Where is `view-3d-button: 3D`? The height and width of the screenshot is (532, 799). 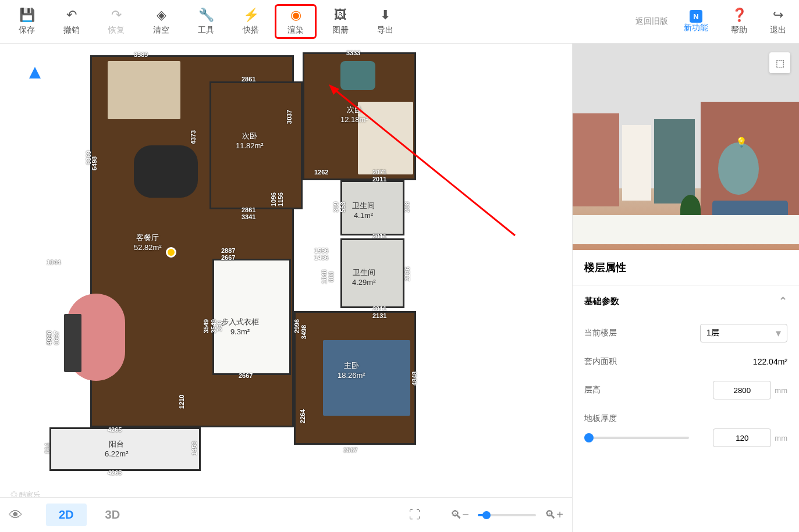 view-3d-button: 3D is located at coordinates (113, 515).